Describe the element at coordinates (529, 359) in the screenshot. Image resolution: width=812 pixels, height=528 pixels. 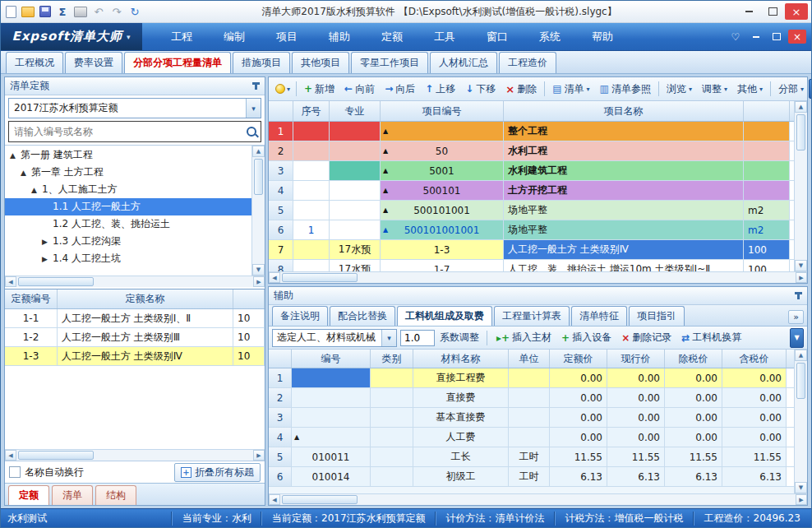
I see `column-header: 单位` at that location.